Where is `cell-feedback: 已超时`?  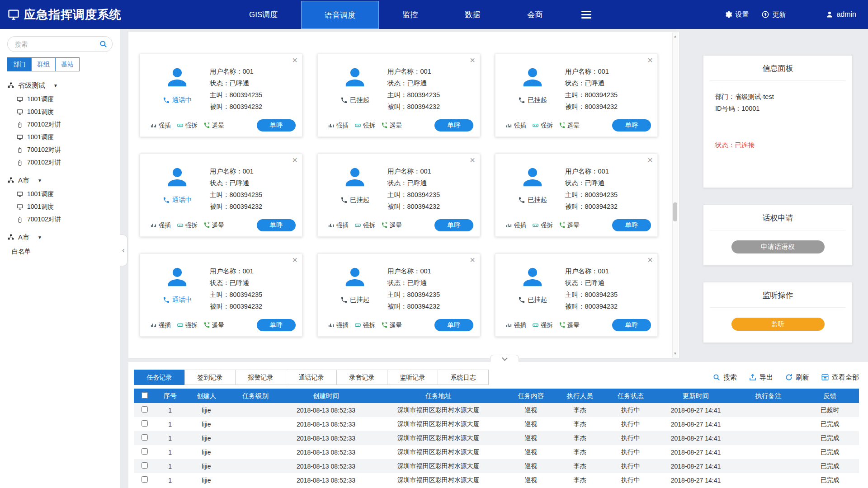 cell-feedback: 已超时 is located at coordinates (830, 410).